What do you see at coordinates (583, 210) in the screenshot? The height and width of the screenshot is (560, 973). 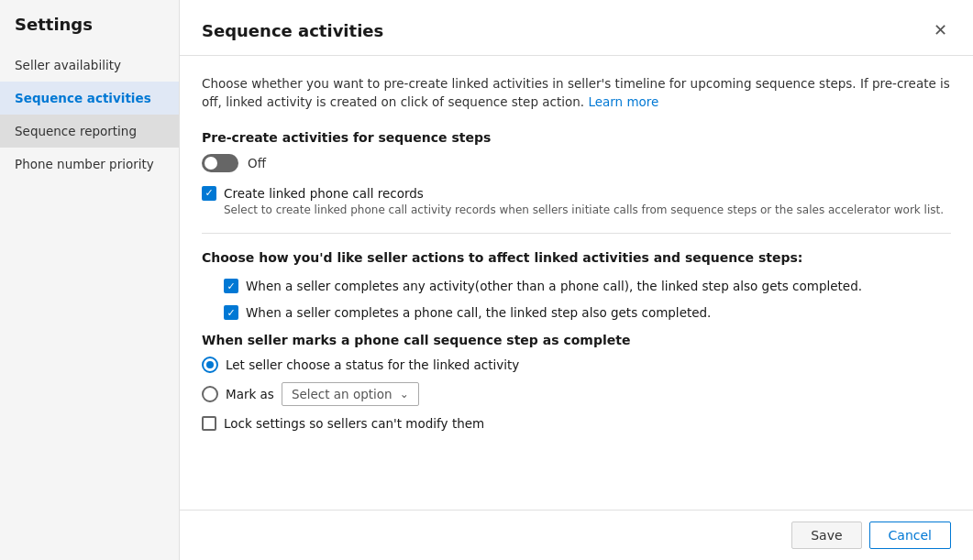 I see `checkbox1-sublabel: Select to create linked phone call activ…` at bounding box center [583, 210].